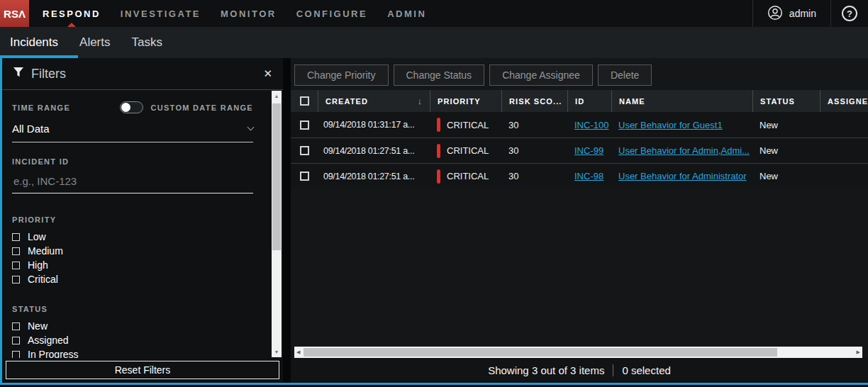 This screenshot has width=868, height=387. Describe the element at coordinates (465, 101) in the screenshot. I see `column-header-priority: PRIORITY` at that location.